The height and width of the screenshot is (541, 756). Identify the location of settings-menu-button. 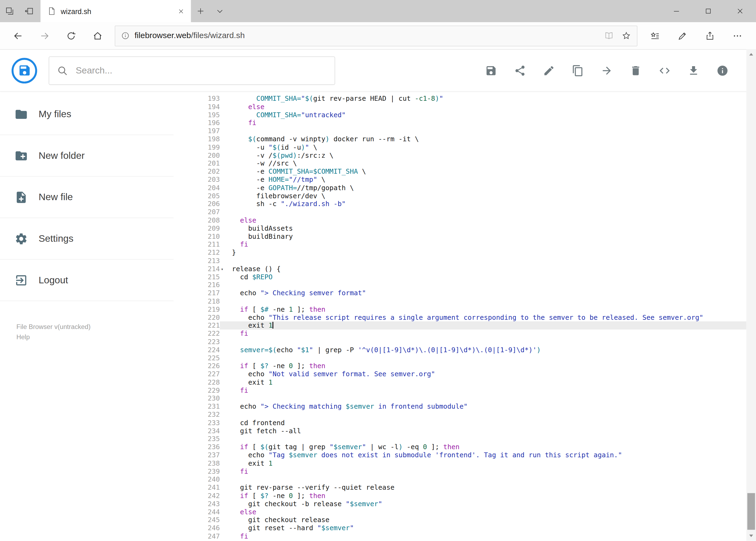
(737, 36).